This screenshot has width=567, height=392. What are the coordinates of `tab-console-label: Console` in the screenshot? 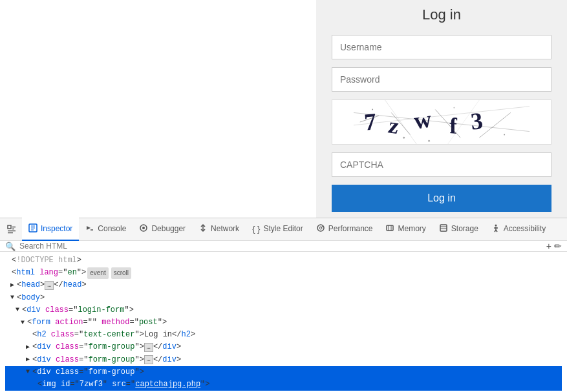 It's located at (112, 229).